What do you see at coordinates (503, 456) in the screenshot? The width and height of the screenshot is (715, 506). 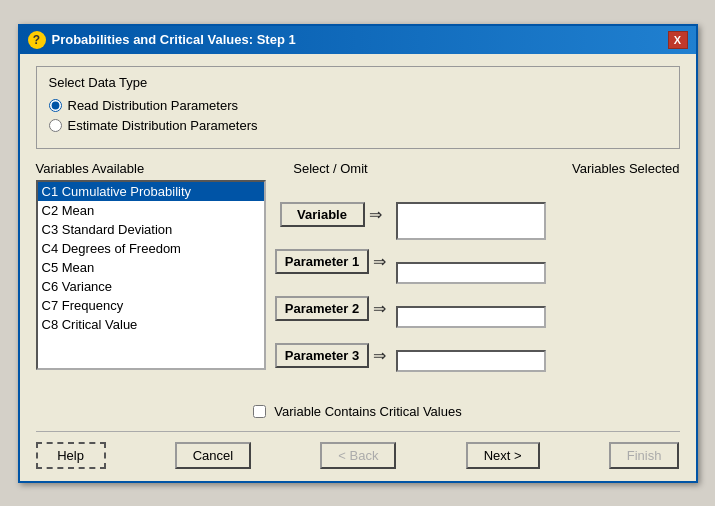 I see `next-button: Next >` at bounding box center [503, 456].